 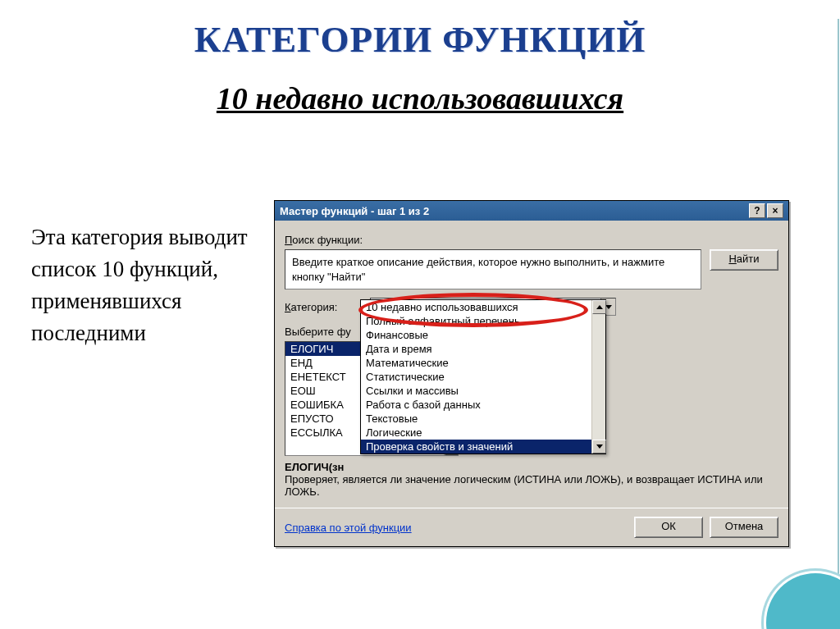 What do you see at coordinates (483, 433) in the screenshot?
I see `dropdown-item: Логические` at bounding box center [483, 433].